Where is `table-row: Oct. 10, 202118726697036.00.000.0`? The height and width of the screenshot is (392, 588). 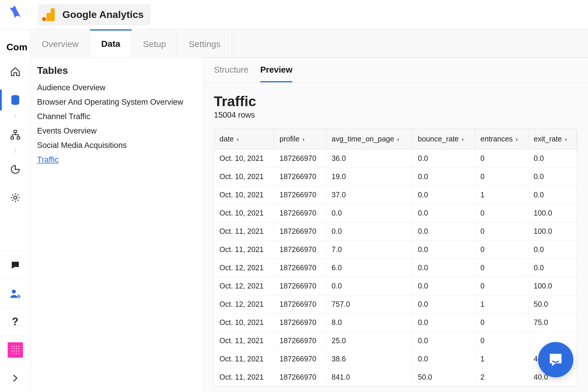 table-row: Oct. 10, 202118726697036.00.000.0 is located at coordinates (396, 159).